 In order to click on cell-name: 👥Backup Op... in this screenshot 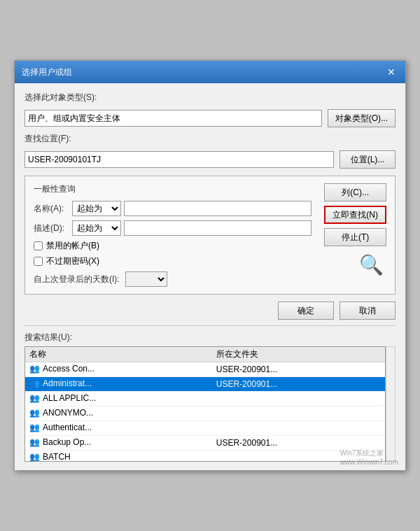, I will do `click(119, 444)`.